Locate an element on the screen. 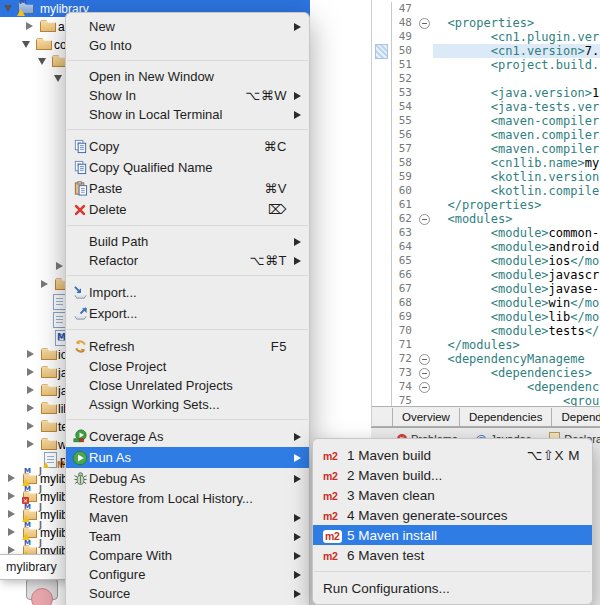  folder-icon is located at coordinates (50, 390).